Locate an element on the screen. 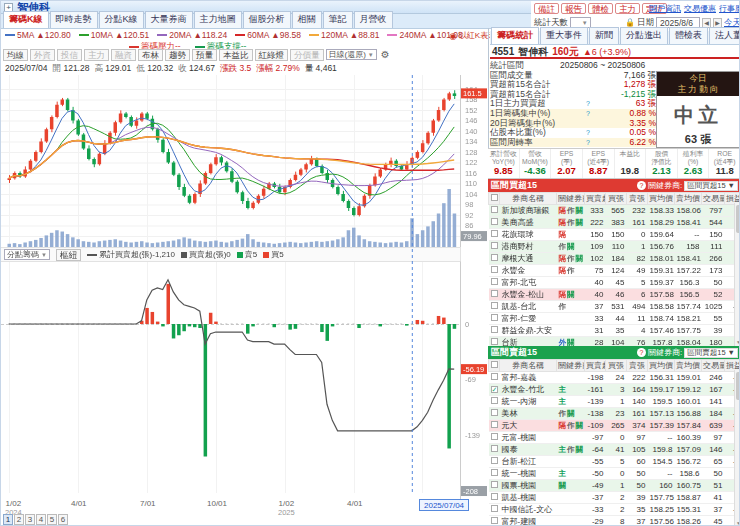 This screenshot has width=740, height=526. broker-name: 港商野村 is located at coordinates (528, 247).